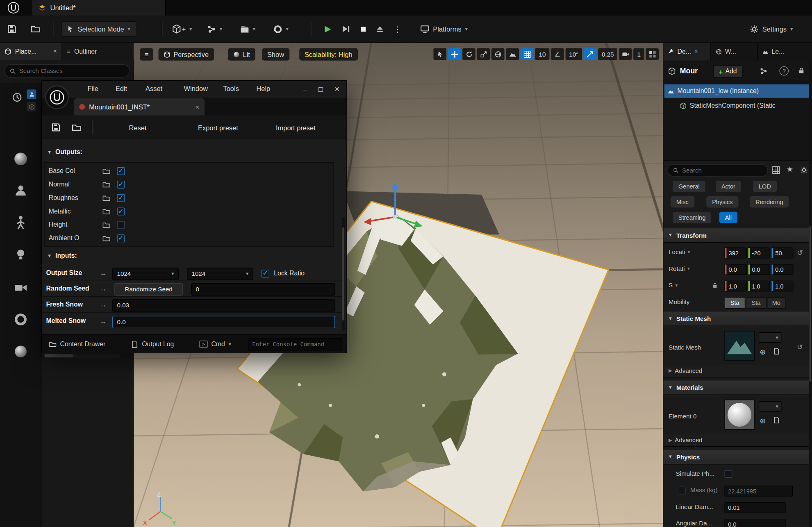  What do you see at coordinates (755, 523) in the screenshot?
I see `angular-damping-field: 0.0` at bounding box center [755, 523].